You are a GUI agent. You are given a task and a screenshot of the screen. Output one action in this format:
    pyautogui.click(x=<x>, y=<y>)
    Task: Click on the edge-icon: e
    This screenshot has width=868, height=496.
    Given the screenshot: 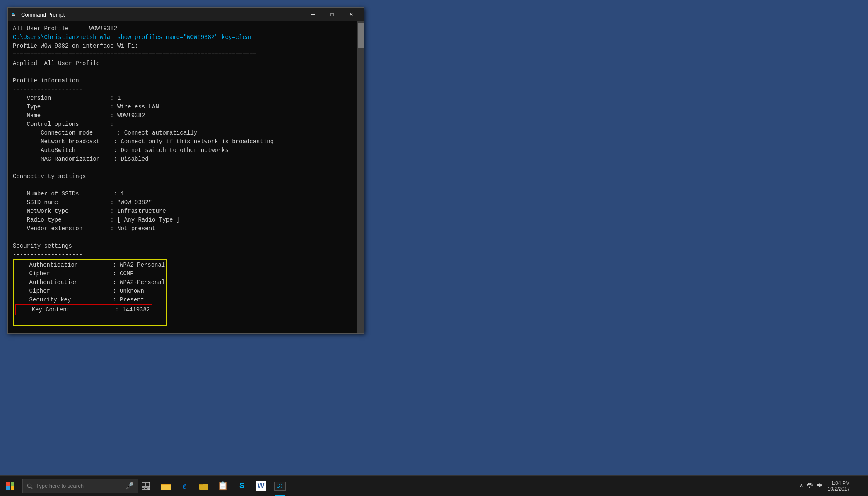 What is the action you would take?
    pyautogui.click(x=185, y=486)
    